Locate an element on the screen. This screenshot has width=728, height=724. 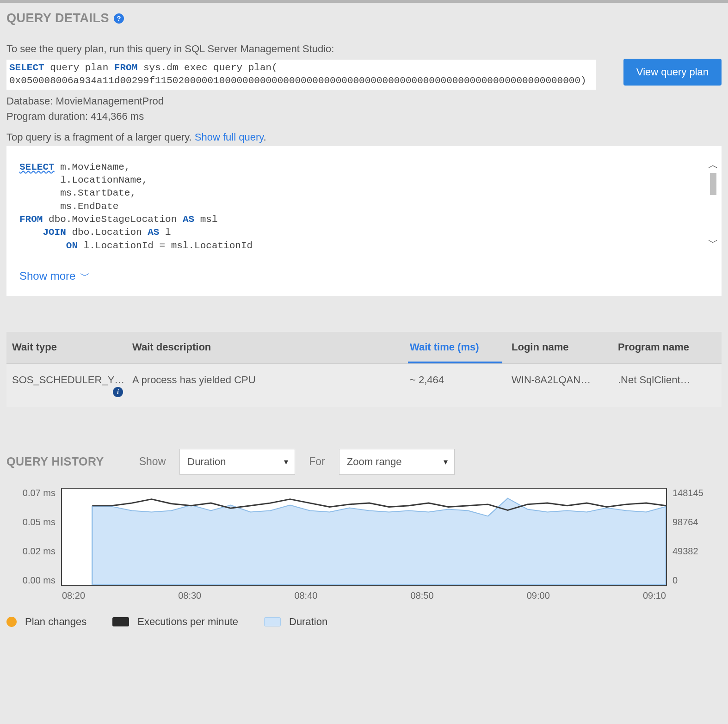
y-axis-right: 148145 98764 49382 0 is located at coordinates (696, 537).